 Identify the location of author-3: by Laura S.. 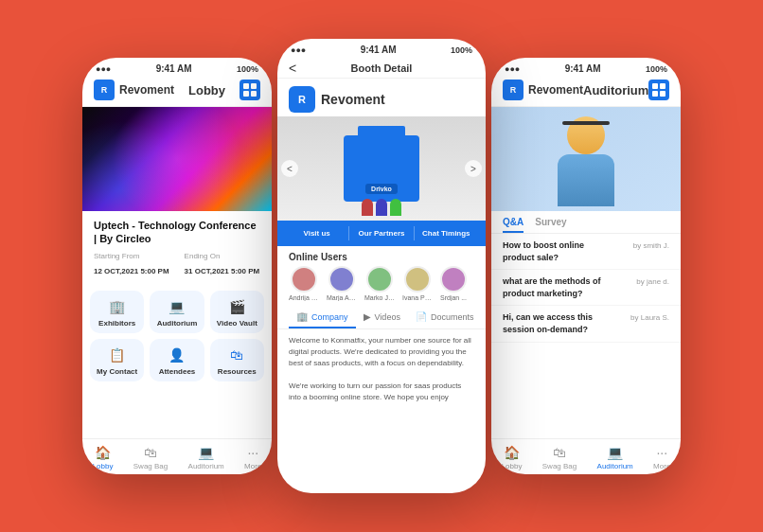
(649, 318).